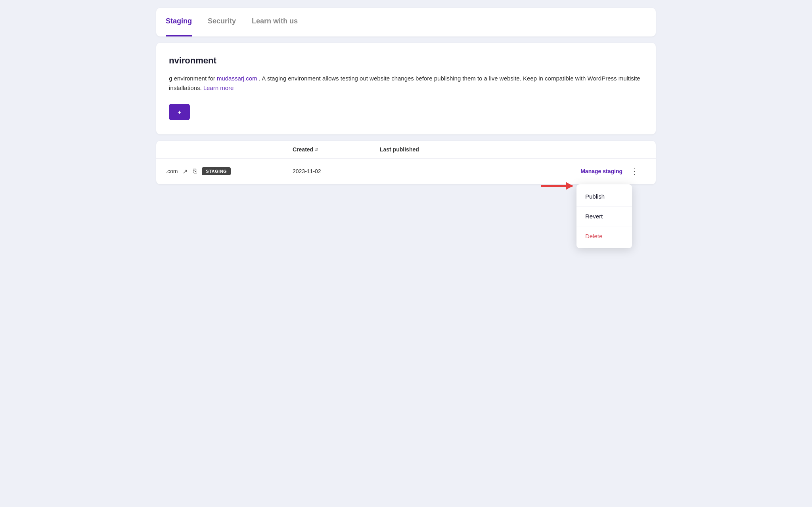  What do you see at coordinates (316, 150) in the screenshot?
I see `sort-created-icon: ⇵` at bounding box center [316, 150].